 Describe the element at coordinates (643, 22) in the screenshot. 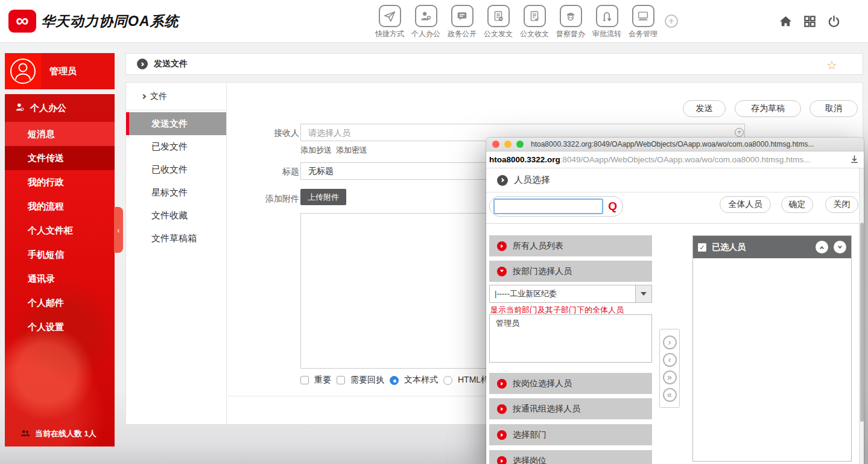

I see `nav-item-meeting: 会务管理` at that location.